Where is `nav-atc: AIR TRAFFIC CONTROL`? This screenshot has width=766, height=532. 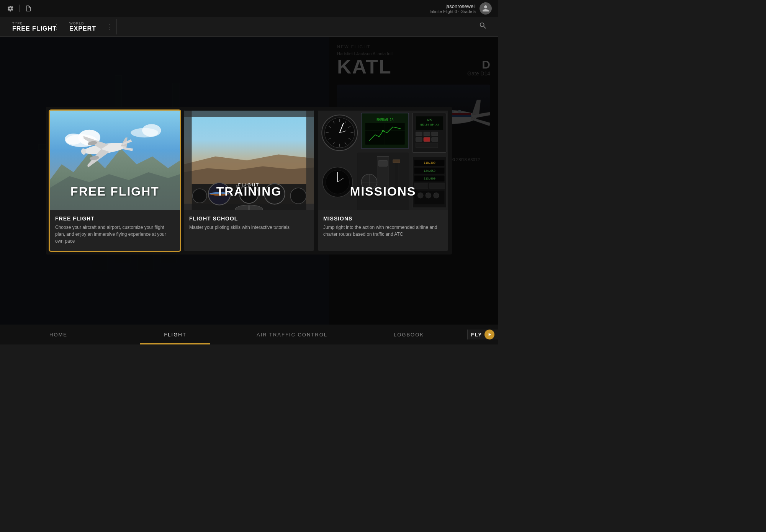
nav-atc: AIR TRAFFIC CONTROL is located at coordinates (292, 335).